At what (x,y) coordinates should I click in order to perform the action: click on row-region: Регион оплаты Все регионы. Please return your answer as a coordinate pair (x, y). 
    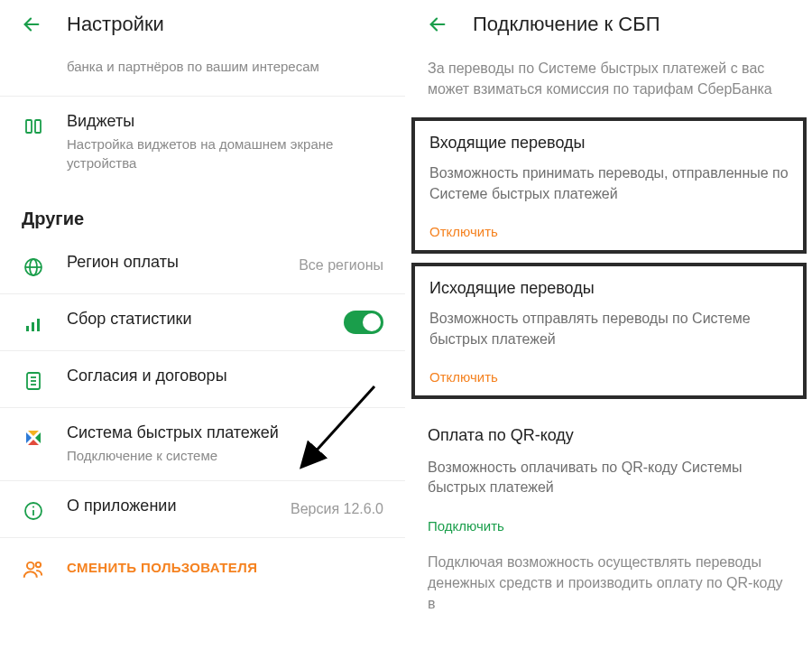
    Looking at the image, I should click on (202, 265).